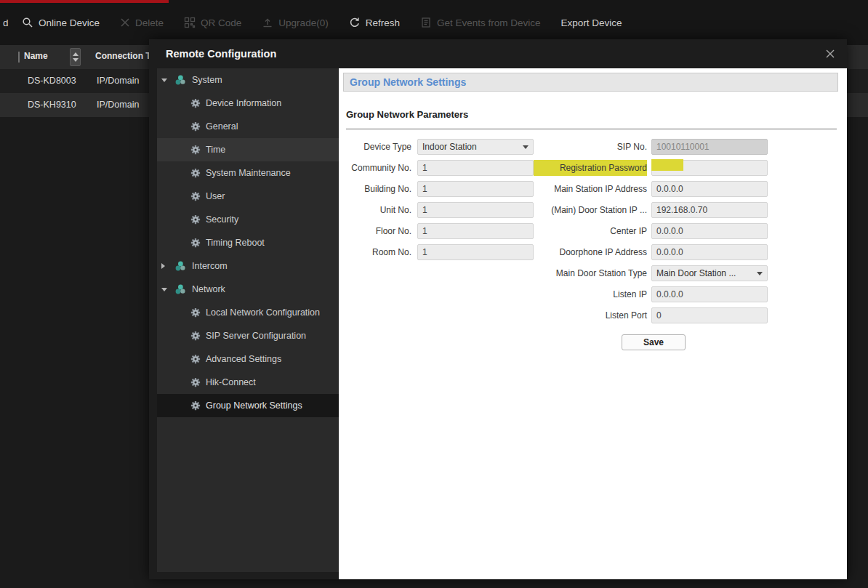 Image resolution: width=868 pixels, height=588 pixels. I want to click on close-icon, so click(830, 54).